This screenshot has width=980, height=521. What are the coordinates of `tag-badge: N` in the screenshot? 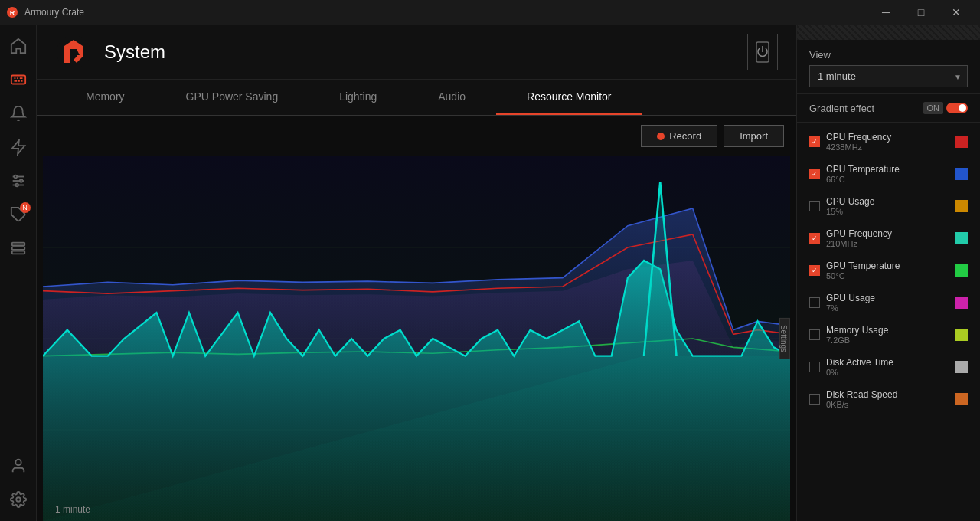 It's located at (25, 208).